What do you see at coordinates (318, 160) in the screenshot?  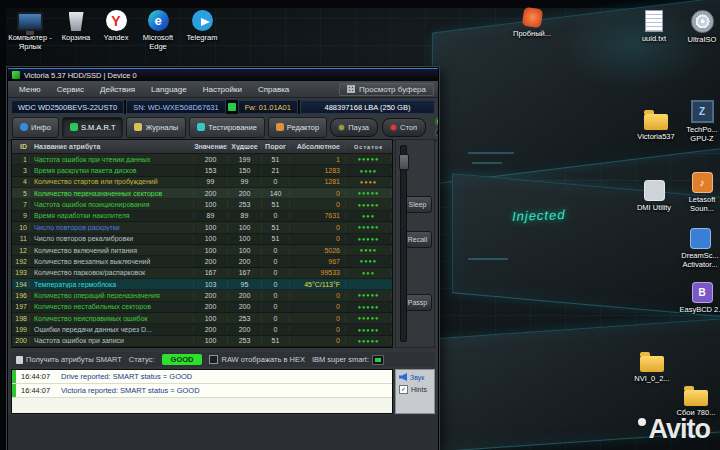 I see `cell-absolute: 1` at bounding box center [318, 160].